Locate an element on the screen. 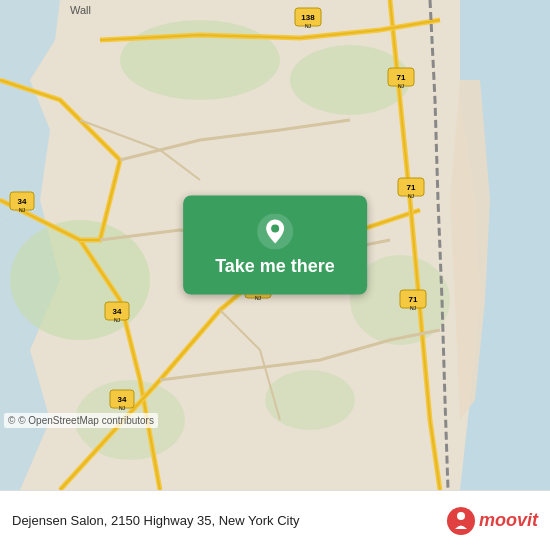  moovit-icon is located at coordinates (461, 521).